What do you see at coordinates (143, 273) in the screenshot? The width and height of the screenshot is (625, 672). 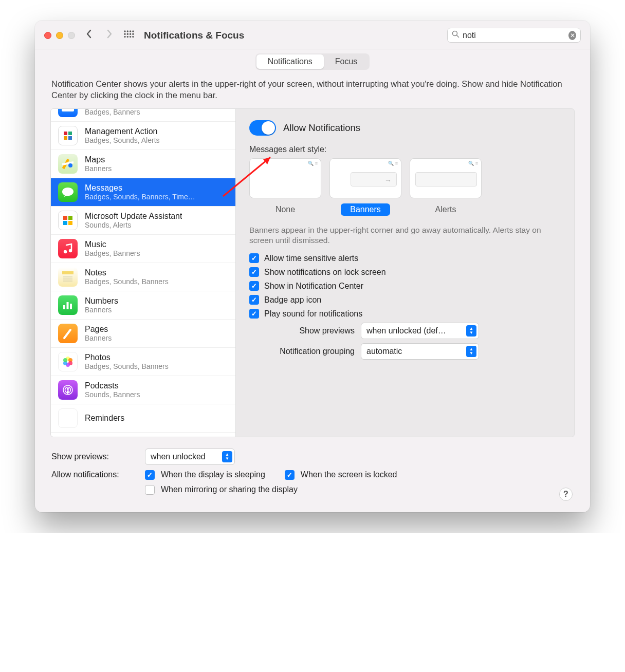 I see `app-list: MailBadges, Banners Management ActionBad…` at bounding box center [143, 273].